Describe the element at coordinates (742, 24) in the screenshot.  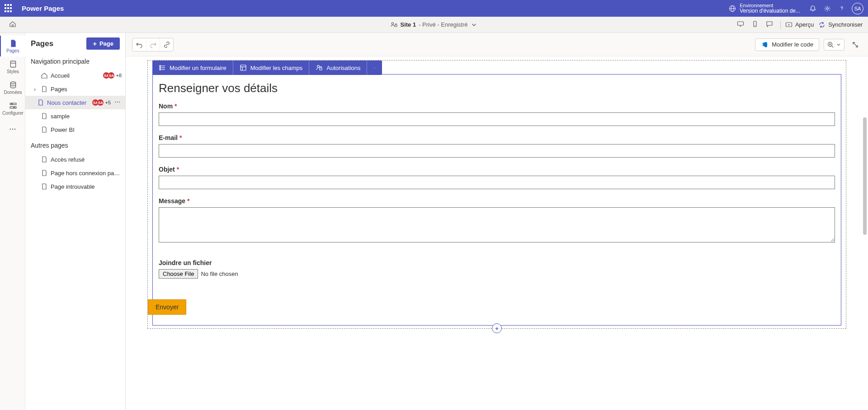
I see `responsive-desktop-button` at that location.